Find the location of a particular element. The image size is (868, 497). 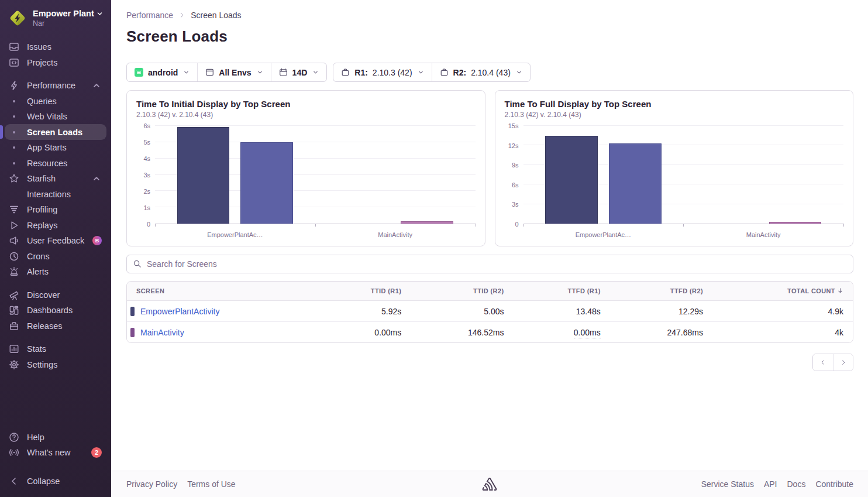

cell-total: 4.9k is located at coordinates (783, 311).